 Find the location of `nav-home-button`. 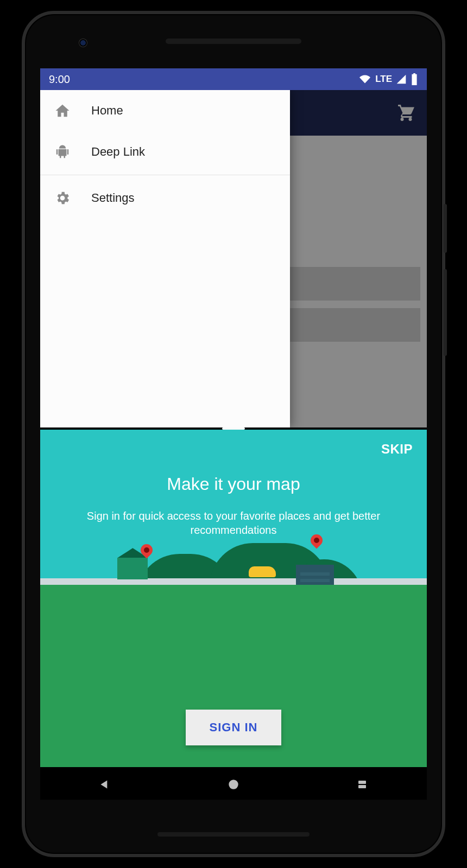

nav-home-button is located at coordinates (234, 784).